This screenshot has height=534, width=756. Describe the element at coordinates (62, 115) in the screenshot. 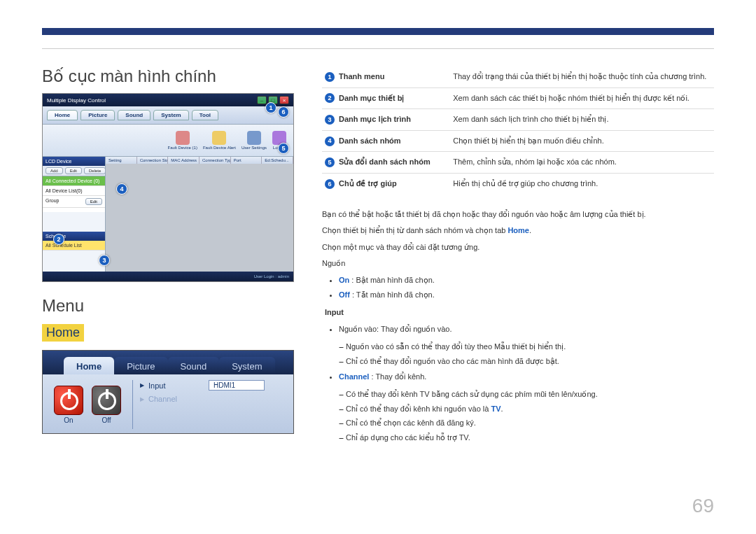

I see `tab-home: Home` at that location.